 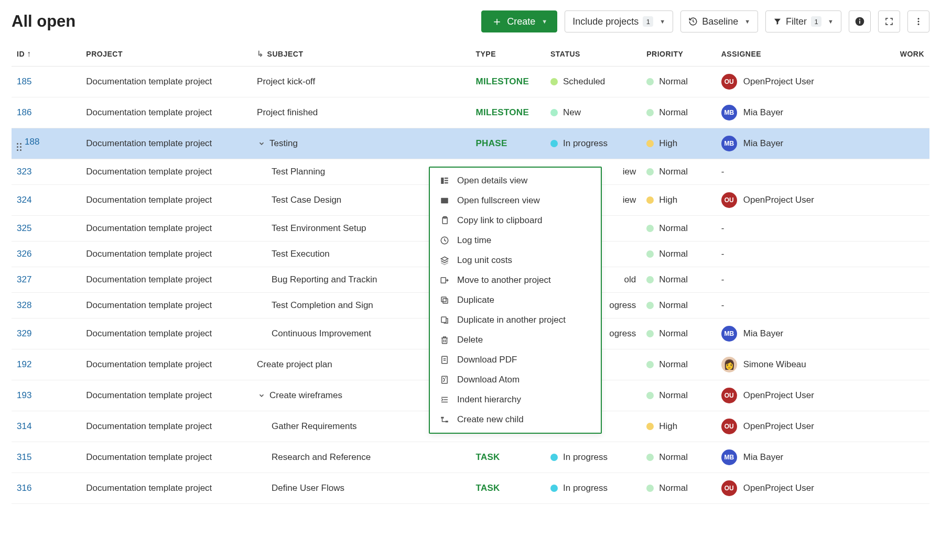 What do you see at coordinates (321, 457) in the screenshot?
I see `subject-text: Research and Reference` at bounding box center [321, 457].